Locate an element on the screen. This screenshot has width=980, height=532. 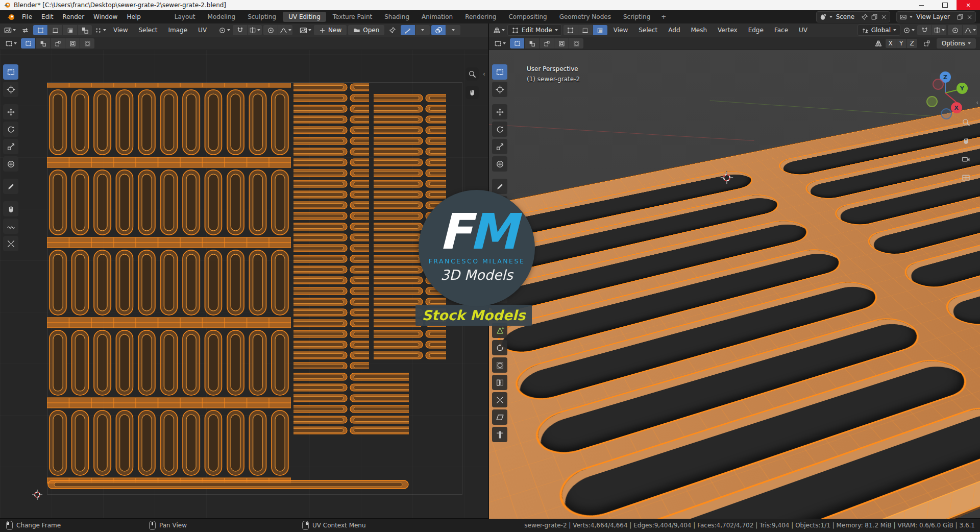
vp-zoom-button is located at coordinates (966, 122).